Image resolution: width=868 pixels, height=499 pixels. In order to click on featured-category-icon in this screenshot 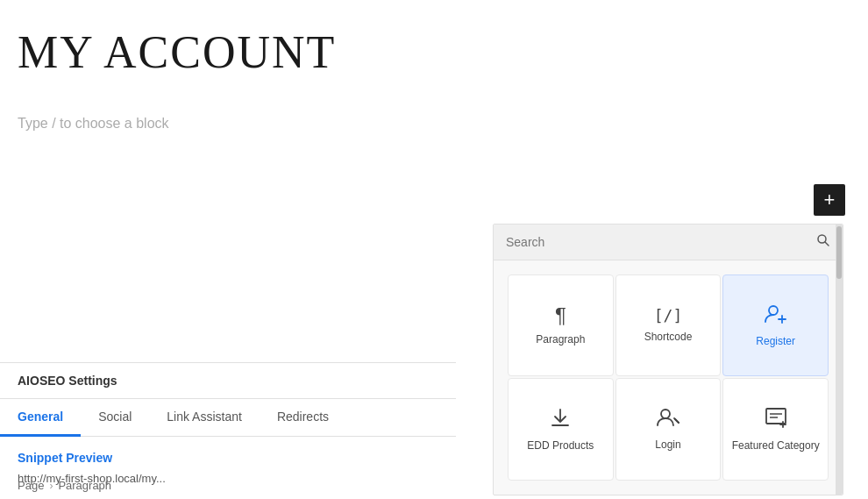, I will do `click(776, 419)`.